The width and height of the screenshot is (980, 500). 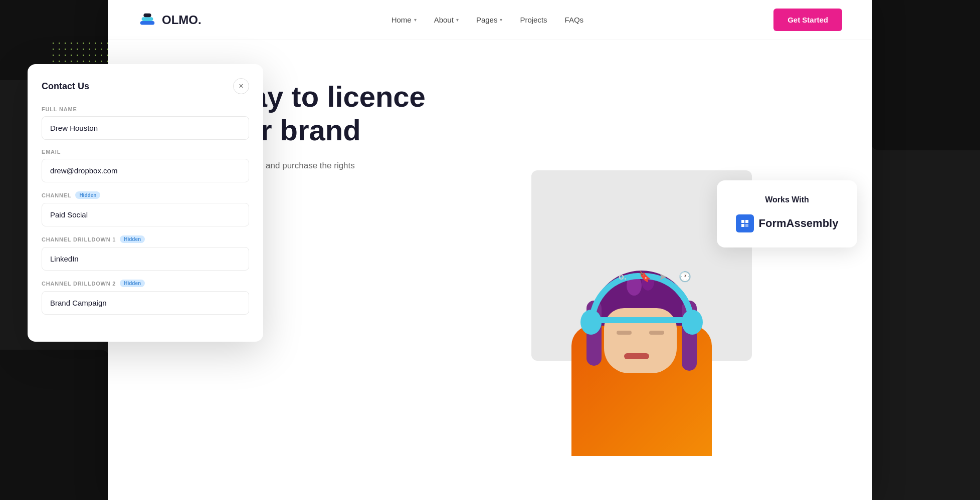 What do you see at coordinates (65, 86) in the screenshot?
I see `modal-title: Contact Us` at bounding box center [65, 86].